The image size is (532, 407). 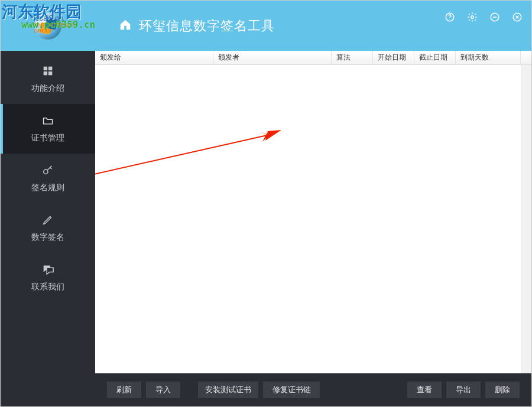 What do you see at coordinates (48, 79) in the screenshot?
I see `sidebar-item-features: 功能介绍` at bounding box center [48, 79].